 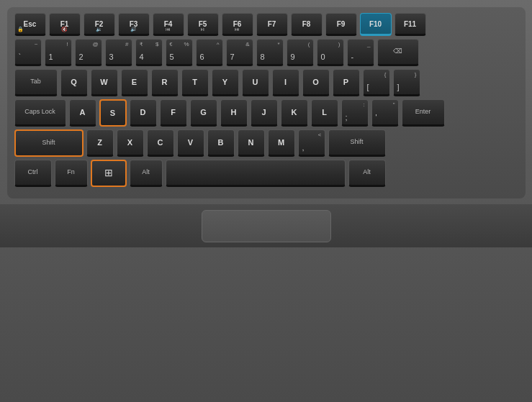 I want to click on key-shift-left: Shift, so click(x=49, y=143).